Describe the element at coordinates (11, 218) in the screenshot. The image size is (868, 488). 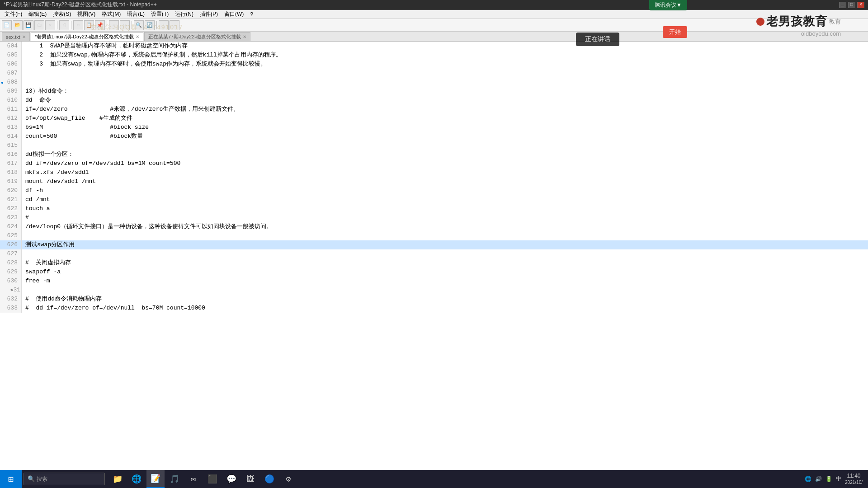
I see `line-num-623: 623` at that location.